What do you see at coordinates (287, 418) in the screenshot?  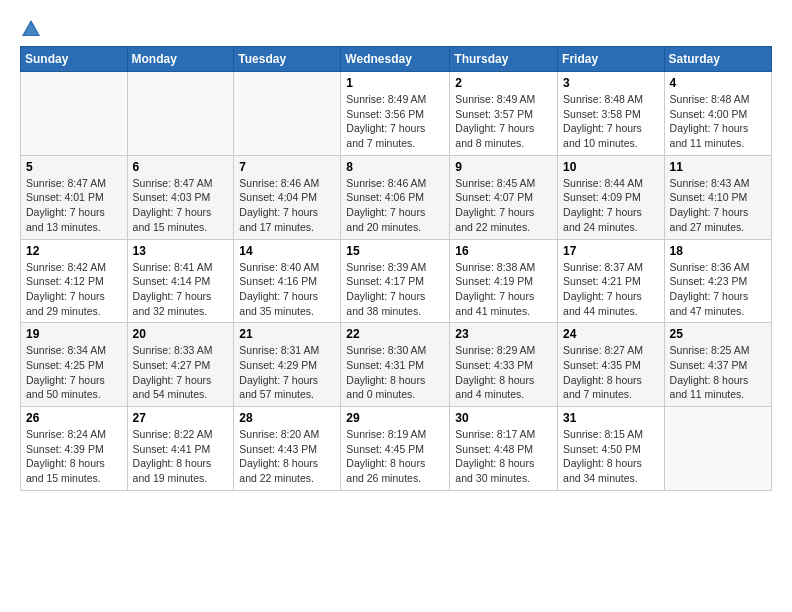 I see `day-number: 28` at bounding box center [287, 418].